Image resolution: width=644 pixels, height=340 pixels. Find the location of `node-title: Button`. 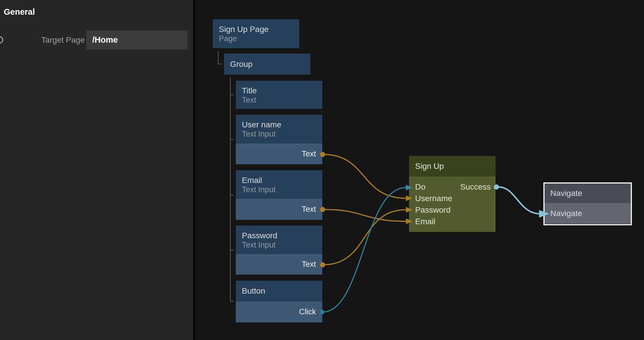

node-title: Button is located at coordinates (282, 291).